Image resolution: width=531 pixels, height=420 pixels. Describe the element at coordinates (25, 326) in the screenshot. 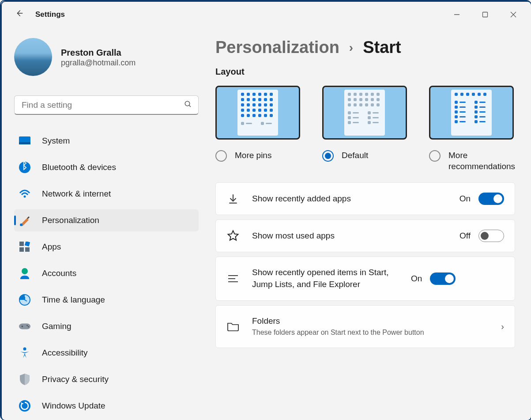

I see `gaming-icon` at that location.